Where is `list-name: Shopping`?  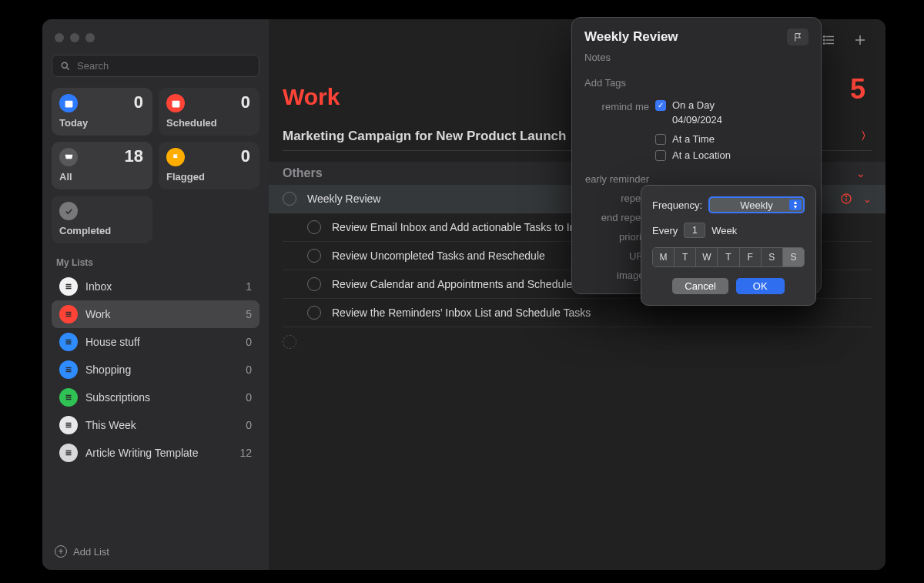
list-name: Shopping is located at coordinates (108, 370).